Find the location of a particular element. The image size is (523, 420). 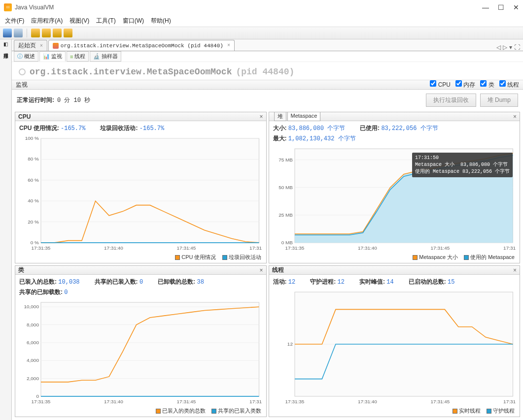

menu-apps: 应用程序(A) is located at coordinates (47, 21).